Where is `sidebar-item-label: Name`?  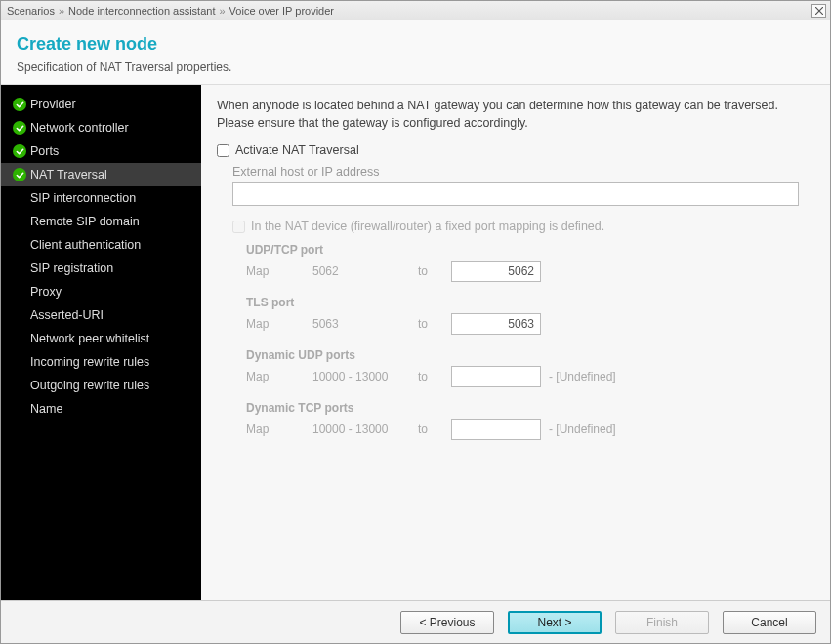 sidebar-item-label: Name is located at coordinates (47, 409).